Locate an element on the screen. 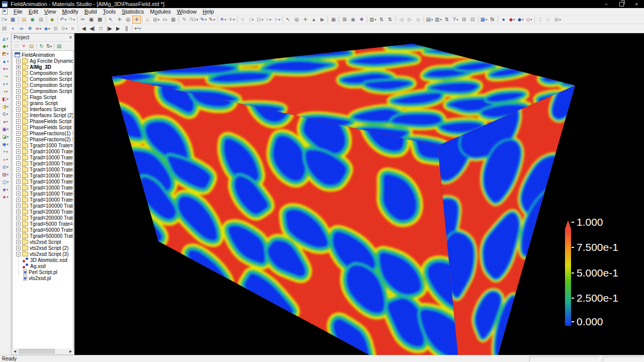 The image size is (644, 362). tree-item-tgrad-10000-trate-800: +Tgrad=10000 Trate=-800 is located at coordinates (43, 200).